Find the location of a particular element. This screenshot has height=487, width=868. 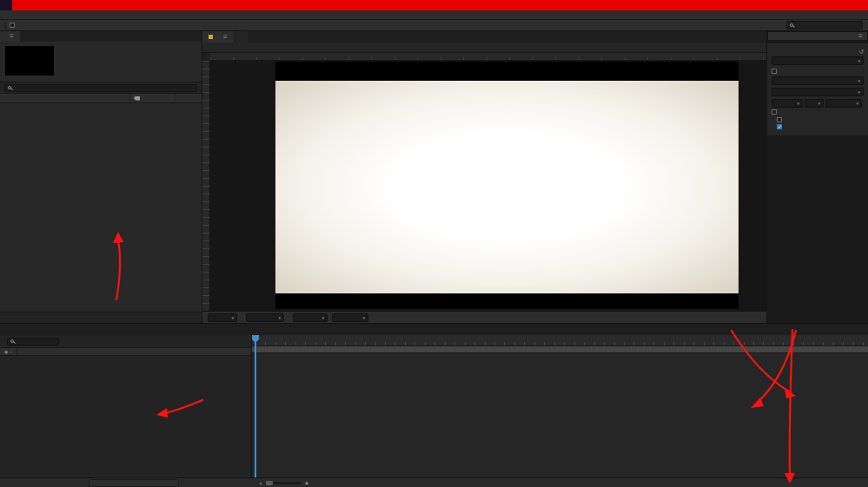

project-panel is located at coordinates (101, 177).